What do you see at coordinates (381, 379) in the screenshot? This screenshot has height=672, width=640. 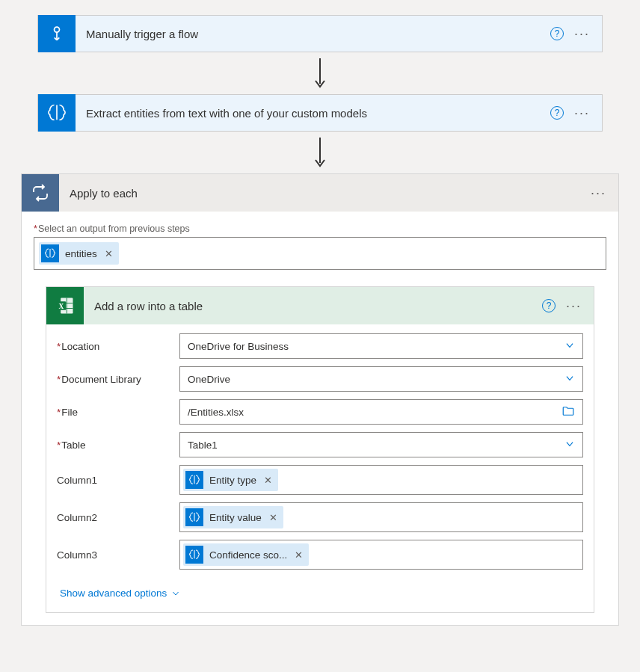 I see `library-select: OneDrive` at bounding box center [381, 379].